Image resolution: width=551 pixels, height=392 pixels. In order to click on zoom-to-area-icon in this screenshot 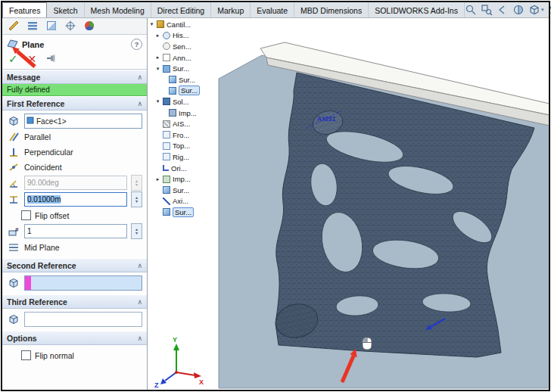, I will do `click(487, 10)`.